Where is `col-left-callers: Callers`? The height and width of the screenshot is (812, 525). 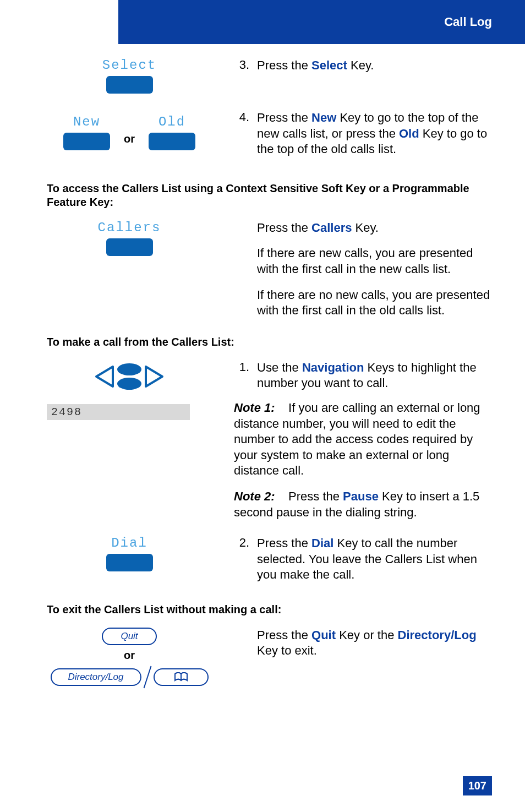
col-left-callers: Callers is located at coordinates (129, 270).